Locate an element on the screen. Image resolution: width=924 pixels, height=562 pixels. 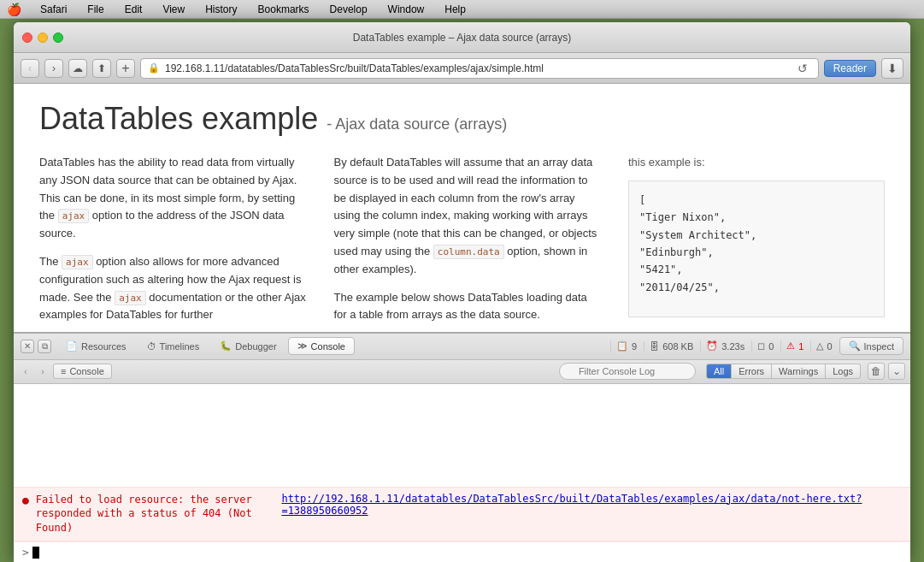
console-tab-label: Console is located at coordinates (86, 371).